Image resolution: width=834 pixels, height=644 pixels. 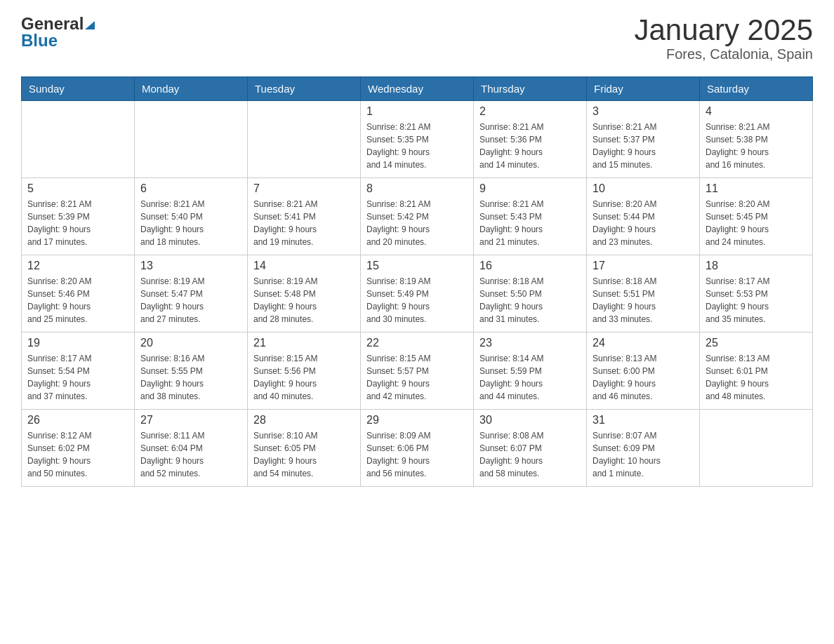 What do you see at coordinates (304, 377) in the screenshot?
I see `day-info: Sunrise: 8:15 AMSunset: 5:56 PMDaylight:…` at bounding box center [304, 377].